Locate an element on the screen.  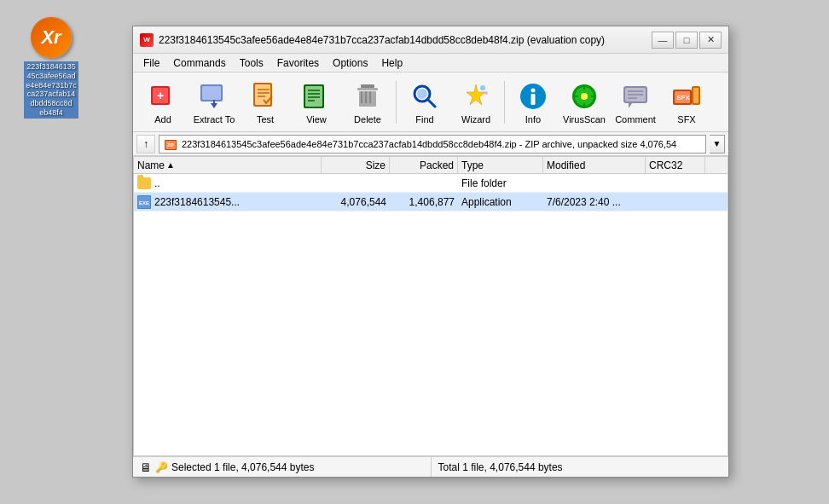
desktop-icon: Xr 223f3184613545c3afee56ade4e84e731b7cc… is located at coordinates (51, 68).